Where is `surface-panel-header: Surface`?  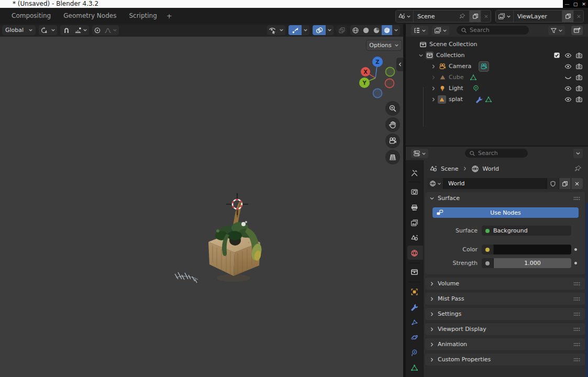 surface-panel-header: Surface is located at coordinates (505, 198).